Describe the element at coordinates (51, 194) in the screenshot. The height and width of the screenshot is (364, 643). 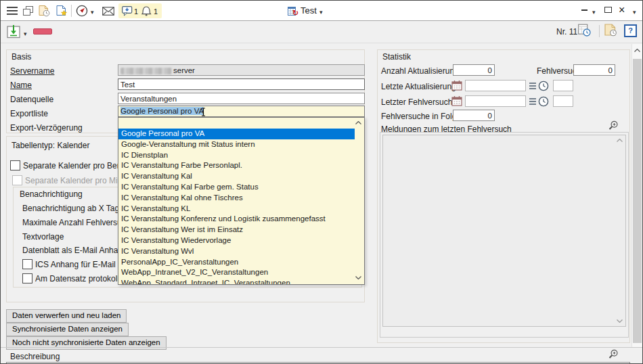
I see `benachrichtigung-section-title: Benachrichtigung` at that location.